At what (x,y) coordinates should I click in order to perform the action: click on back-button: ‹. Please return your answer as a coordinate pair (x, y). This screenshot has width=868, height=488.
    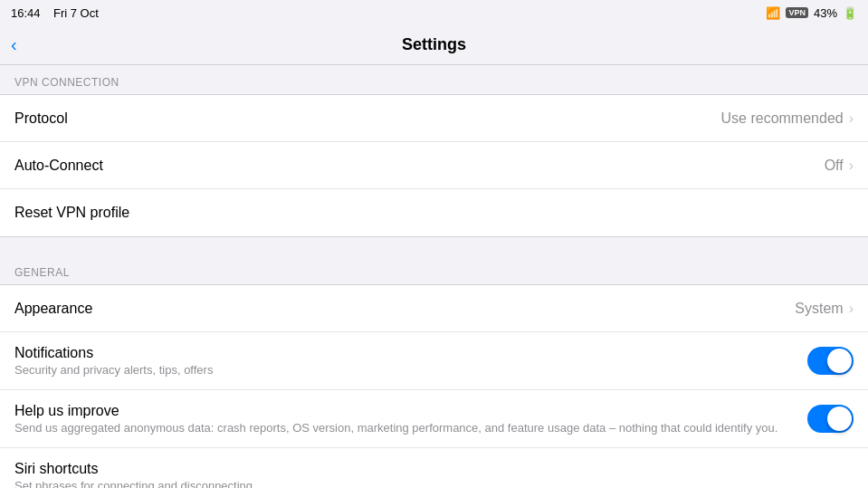
    Looking at the image, I should click on (14, 45).